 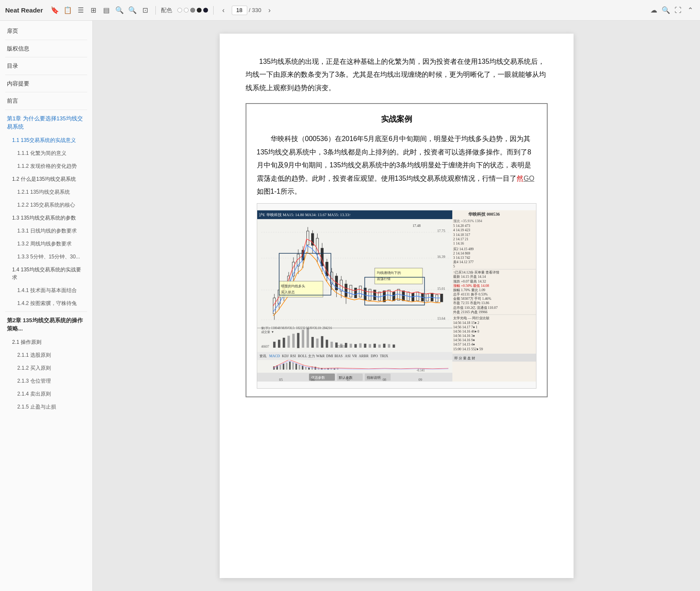 I want to click on sidebar-item-s1-1-2: 1.1.2 发现价格的变化趋势, so click(x=46, y=166).